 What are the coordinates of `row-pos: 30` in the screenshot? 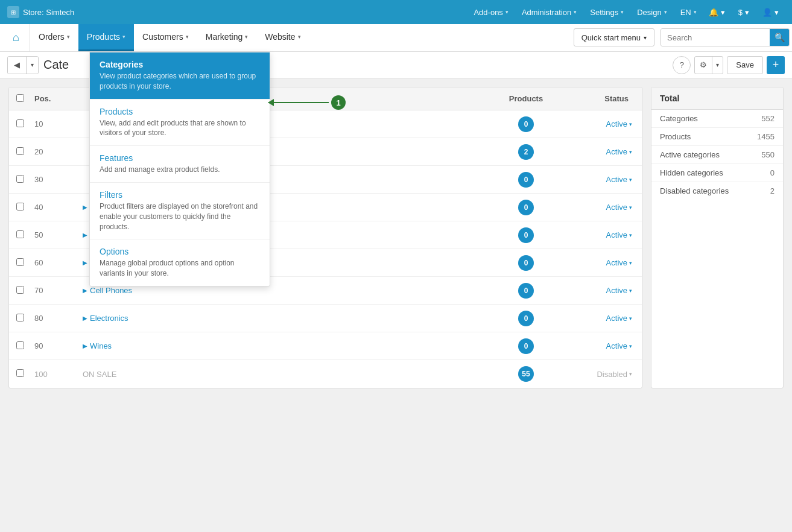 It's located at (59, 180).